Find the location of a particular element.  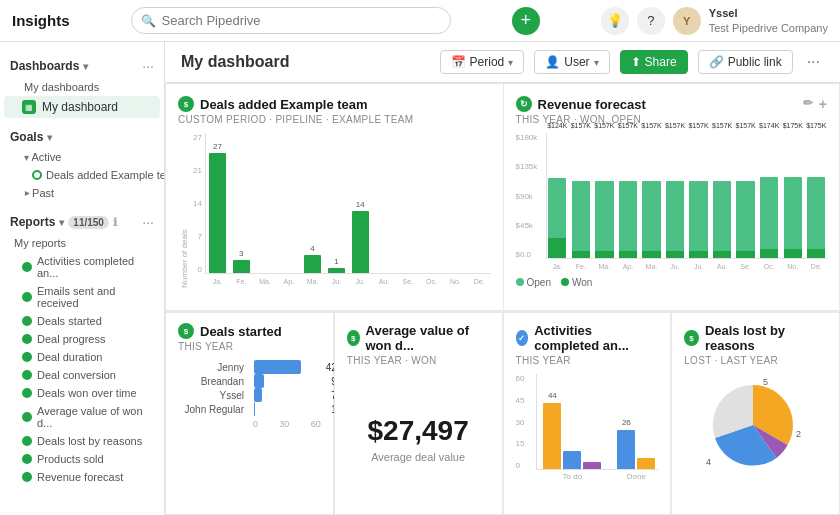

my-dashboard-item: ▦ My dashboard is located at coordinates (82, 107).